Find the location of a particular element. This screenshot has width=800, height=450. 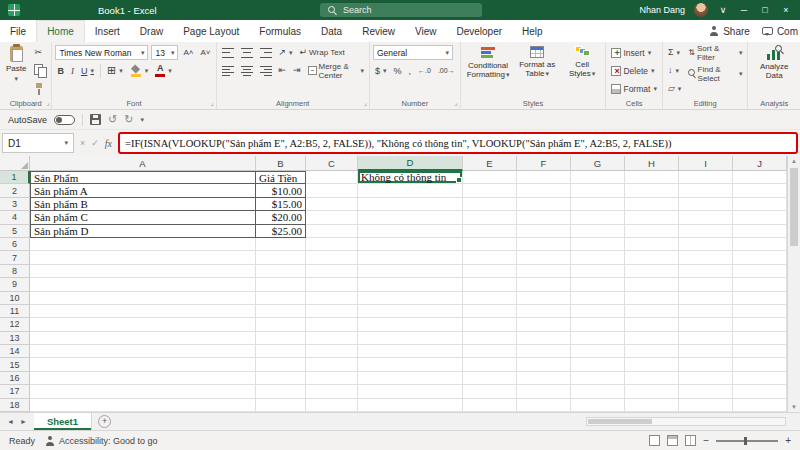

cell-C13 is located at coordinates (332, 338).